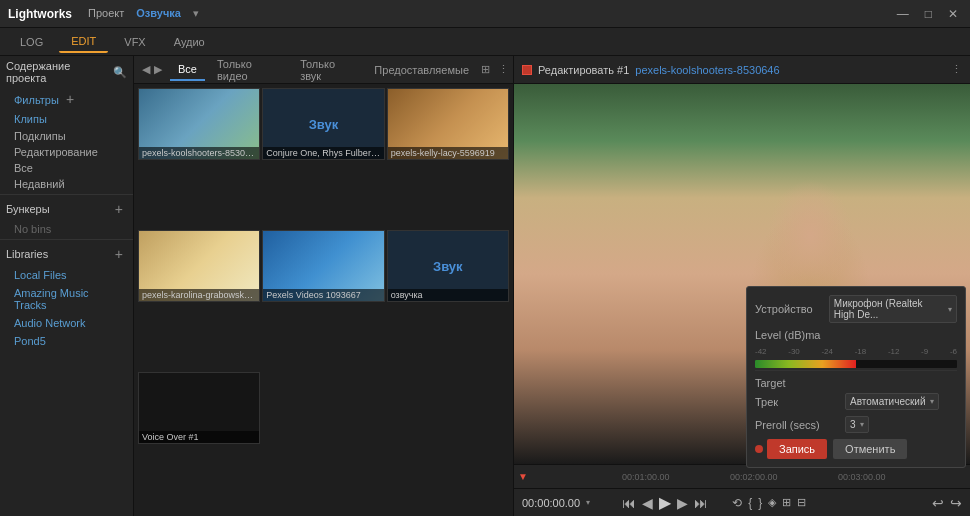 The height and width of the screenshot is (516, 970). What do you see at coordinates (648, 503) in the screenshot?
I see `prev-frame-btn: ◀` at bounding box center [648, 503].